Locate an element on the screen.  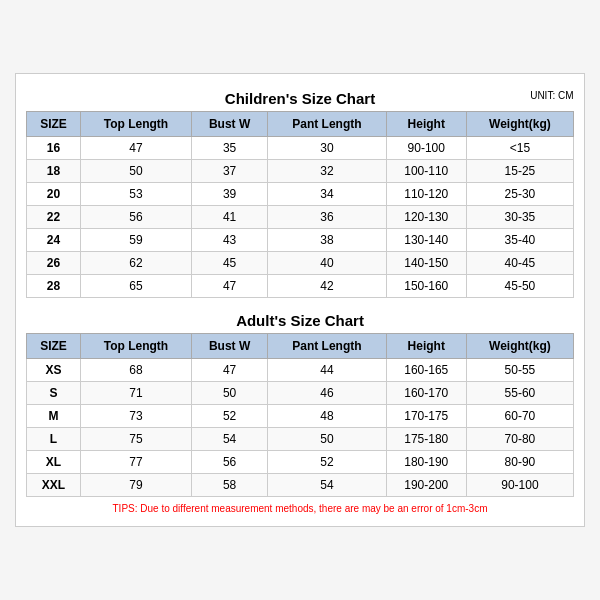
col-header-top-length: Top Length is located at coordinates (136, 124).